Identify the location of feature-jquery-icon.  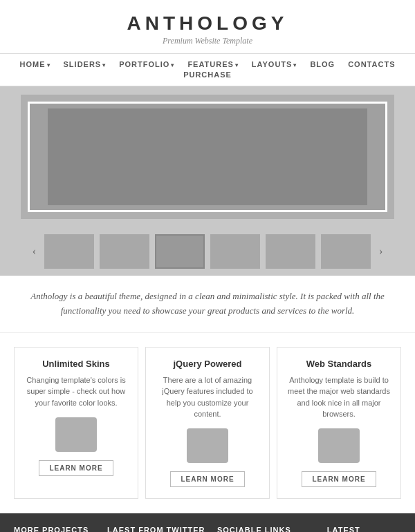
(208, 446).